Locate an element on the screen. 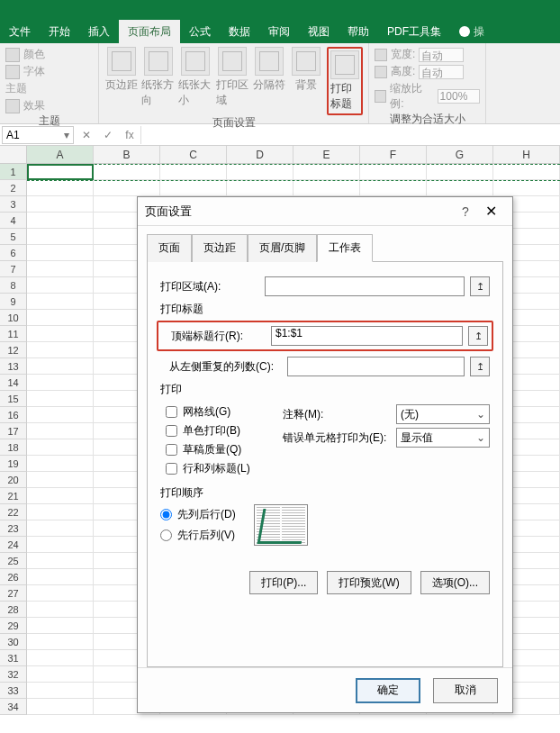  formula-bar is located at coordinates (350, 135).